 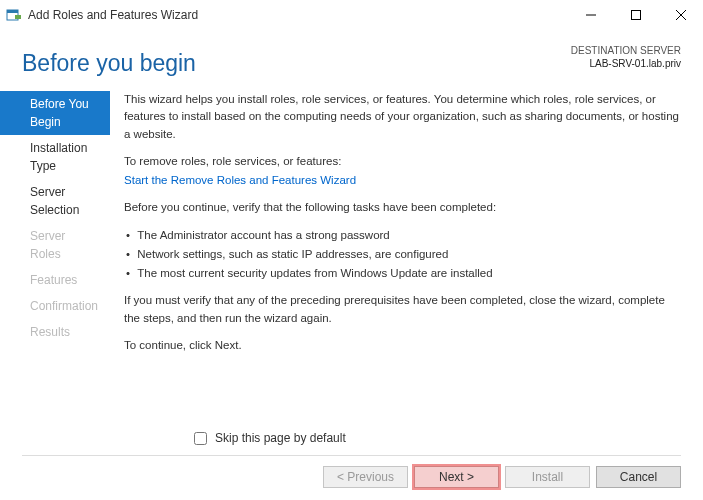 I want to click on skip-row: Skip this page by default, so click(x=438, y=438).